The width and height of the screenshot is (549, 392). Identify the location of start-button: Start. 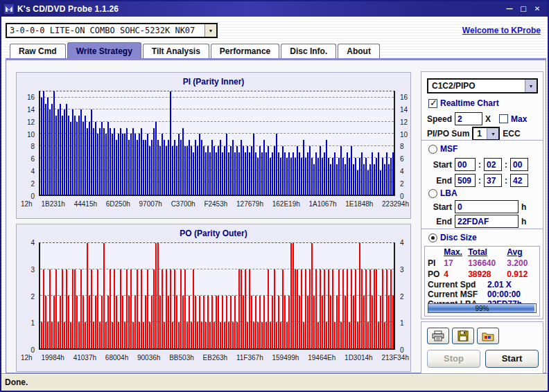
(512, 359).